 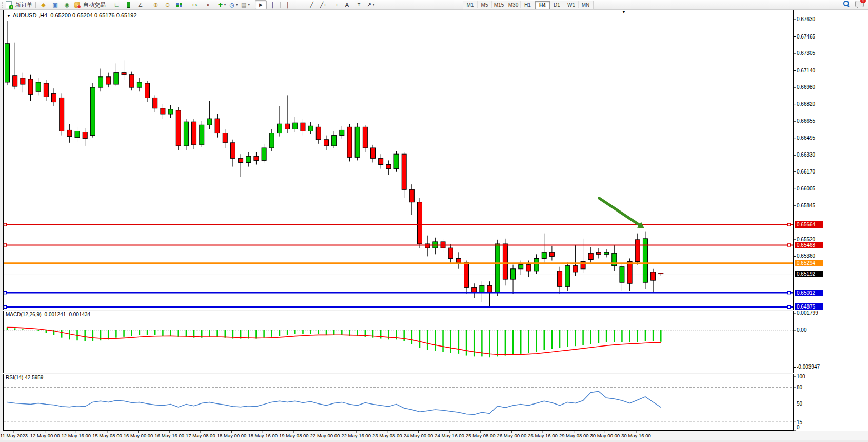 I want to click on hline-button: ─, so click(x=300, y=5).